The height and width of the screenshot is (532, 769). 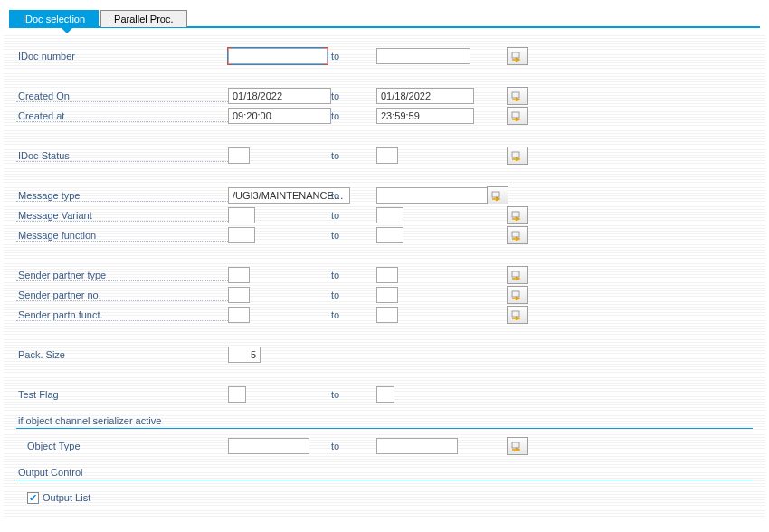 I want to click on label-idoc-status: IDoc Status, so click(x=122, y=156).